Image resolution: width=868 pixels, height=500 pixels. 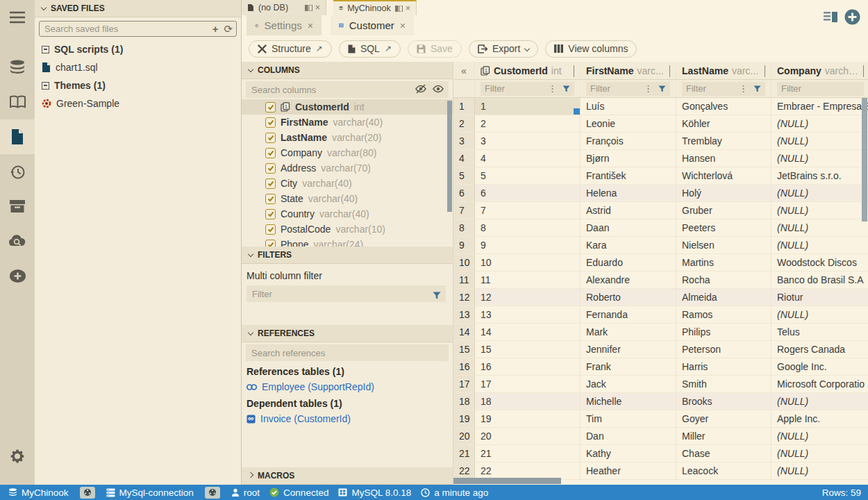 What do you see at coordinates (724, 419) in the screenshot?
I see `cell-lastname: Goyer` at bounding box center [724, 419].